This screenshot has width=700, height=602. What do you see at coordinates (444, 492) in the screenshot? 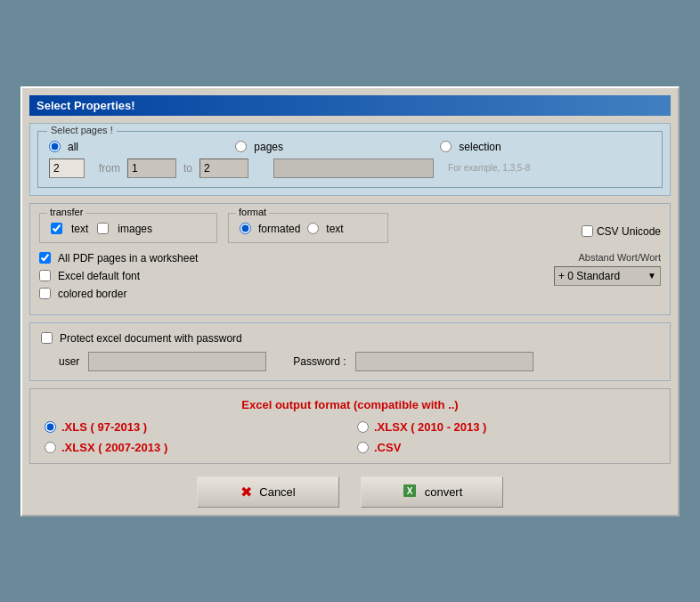
I see `convert-label: convert` at bounding box center [444, 492].